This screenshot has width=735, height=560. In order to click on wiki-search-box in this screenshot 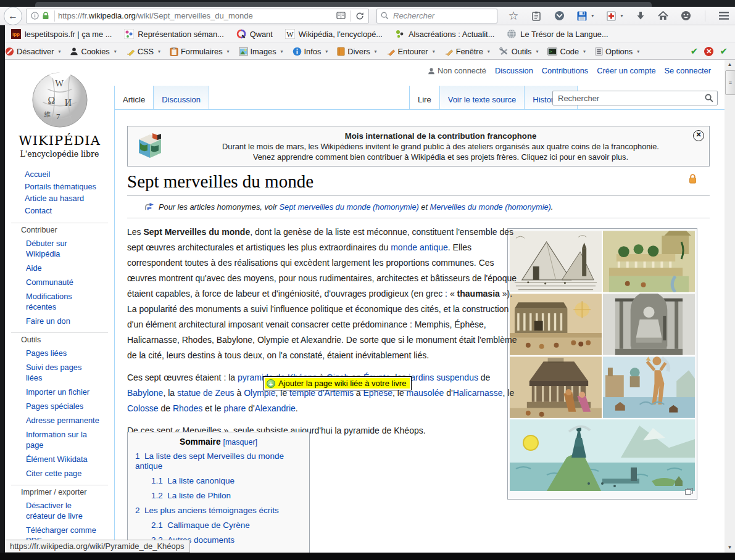, I will do `click(635, 98)`.